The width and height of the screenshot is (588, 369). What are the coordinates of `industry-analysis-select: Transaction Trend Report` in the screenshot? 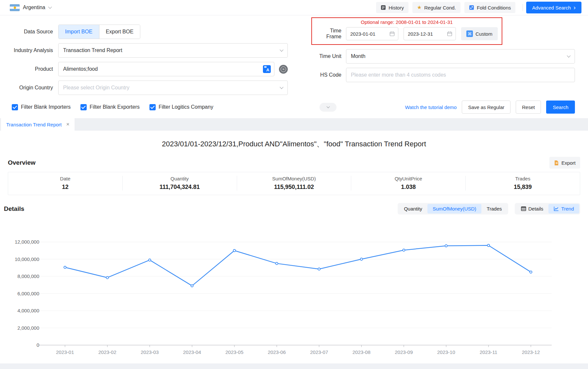 It's located at (173, 50).